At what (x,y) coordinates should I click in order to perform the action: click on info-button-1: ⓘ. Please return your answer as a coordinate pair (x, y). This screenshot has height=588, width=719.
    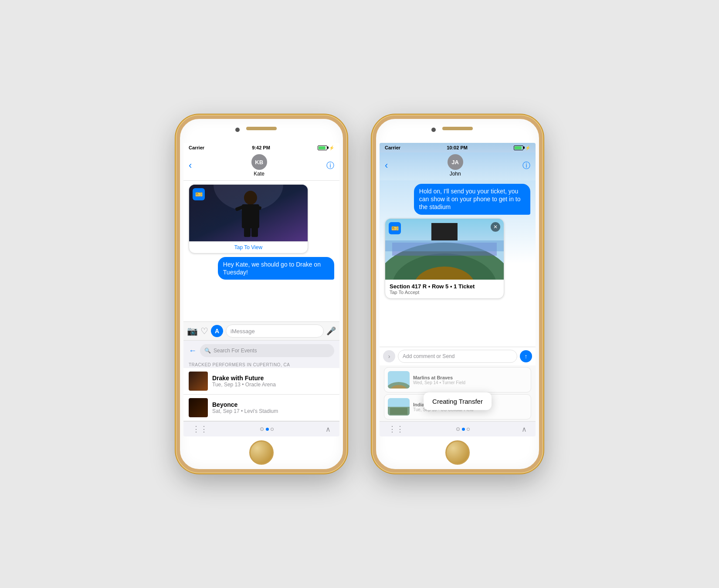
    Looking at the image, I should click on (330, 166).